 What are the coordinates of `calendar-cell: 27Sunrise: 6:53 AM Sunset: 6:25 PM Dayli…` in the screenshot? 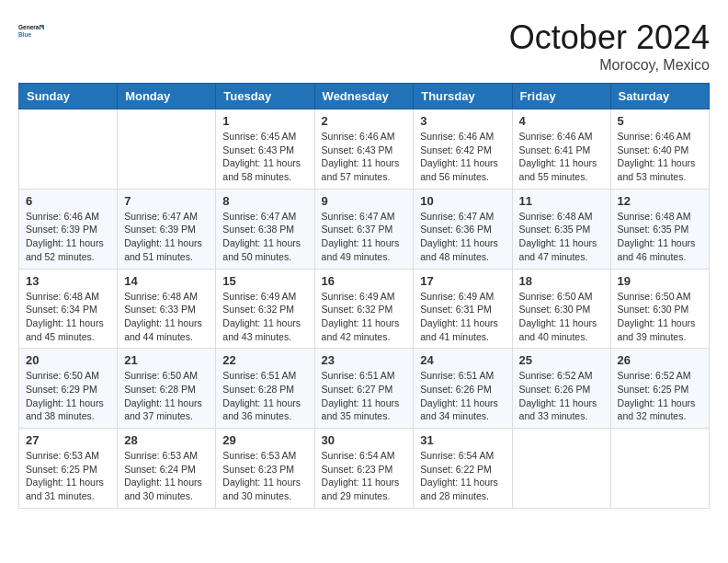 It's located at (68, 469).